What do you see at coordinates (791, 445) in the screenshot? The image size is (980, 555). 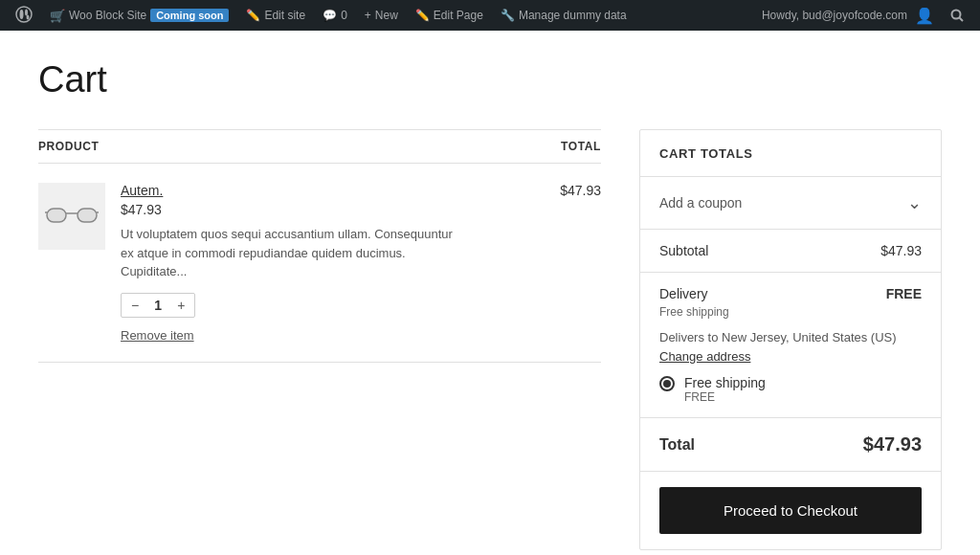 I see `total-row: Total $47.93` at bounding box center [791, 445].